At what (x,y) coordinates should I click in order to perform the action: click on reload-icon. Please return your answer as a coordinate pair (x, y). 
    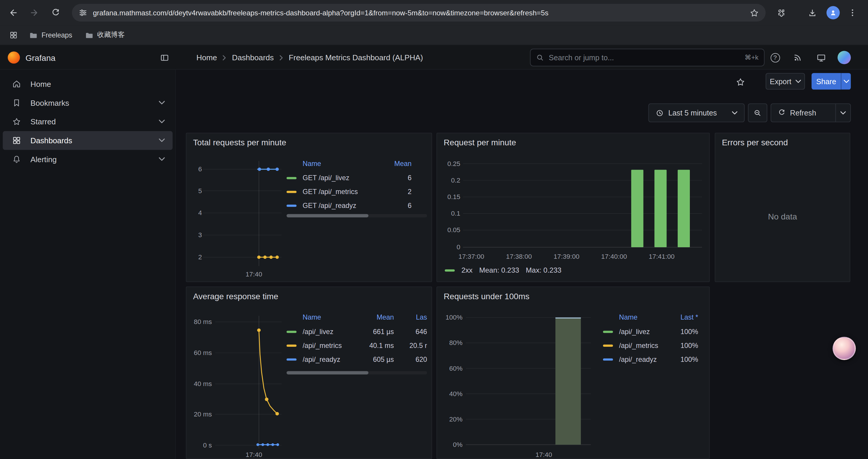
    Looking at the image, I should click on (55, 13).